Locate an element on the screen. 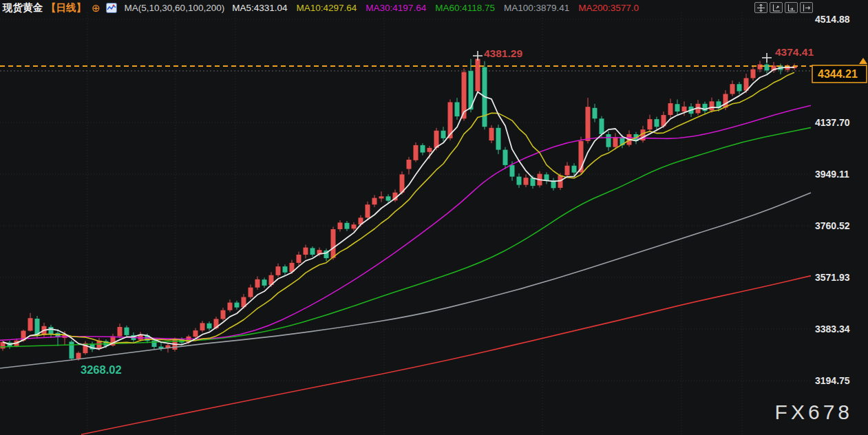 This screenshot has height=435, width=868. go-to-latest-button is located at coordinates (807, 8).